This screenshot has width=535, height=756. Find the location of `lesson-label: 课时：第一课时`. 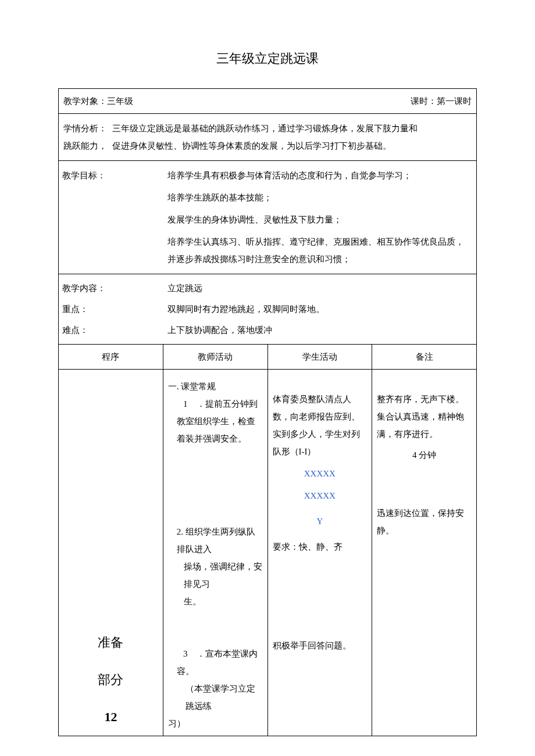

lesson-label: 课时：第一课时 is located at coordinates (441, 101).